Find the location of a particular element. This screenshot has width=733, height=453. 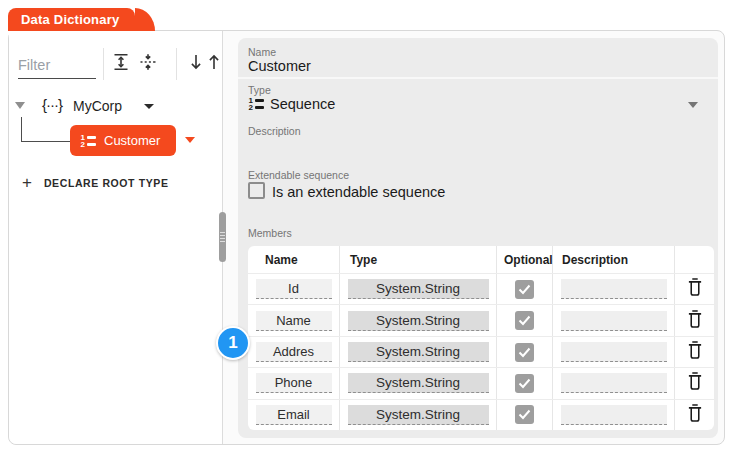

filter-input: Filter is located at coordinates (34, 65).